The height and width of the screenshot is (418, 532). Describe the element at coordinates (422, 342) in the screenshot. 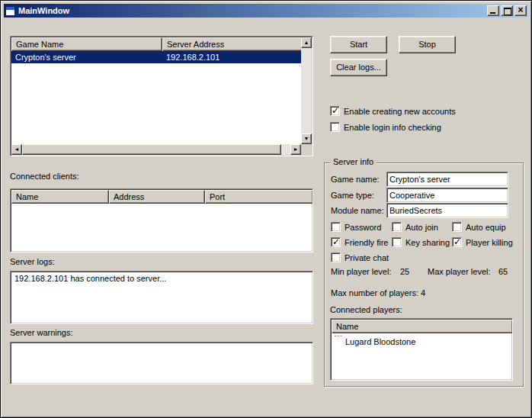

I see `player-row: Lugard Bloodstone` at that location.